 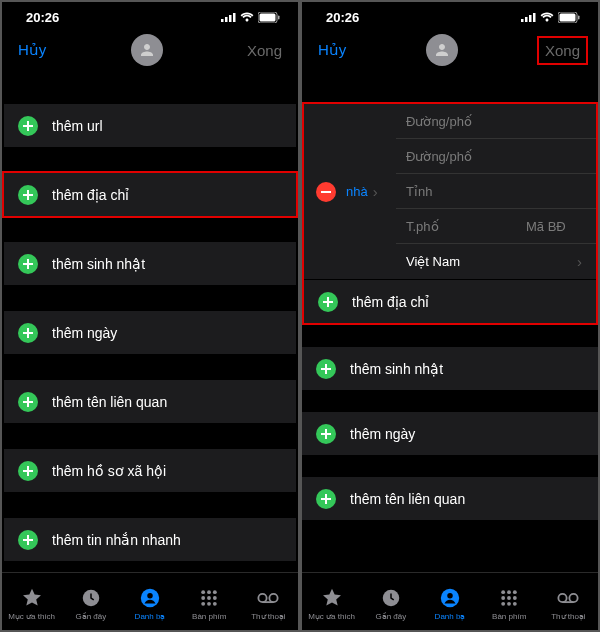 What do you see at coordinates (390, 302) in the screenshot?
I see `row-label: thêm địa chỉ` at bounding box center [390, 302].